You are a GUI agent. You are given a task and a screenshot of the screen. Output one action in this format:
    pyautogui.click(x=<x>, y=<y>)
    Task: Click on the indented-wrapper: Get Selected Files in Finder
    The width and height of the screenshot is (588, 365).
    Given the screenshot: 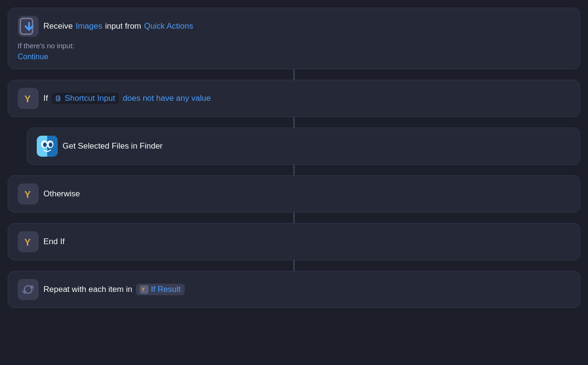 What is the action you would take?
    pyautogui.click(x=294, y=146)
    